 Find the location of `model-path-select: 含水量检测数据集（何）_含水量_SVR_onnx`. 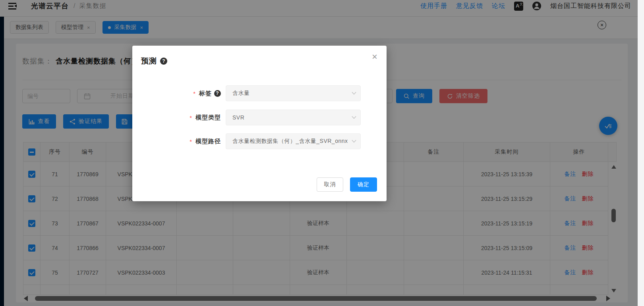

model-path-select: 含水量检测数据集（何）_含水量_SVR_onnx is located at coordinates (293, 141).